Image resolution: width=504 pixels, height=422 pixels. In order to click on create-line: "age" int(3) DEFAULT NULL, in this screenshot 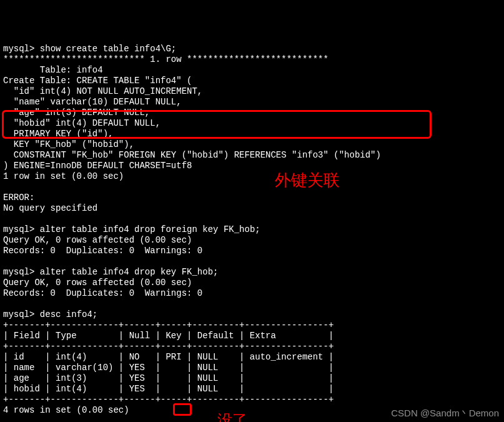, I will do `click(76, 113)`.